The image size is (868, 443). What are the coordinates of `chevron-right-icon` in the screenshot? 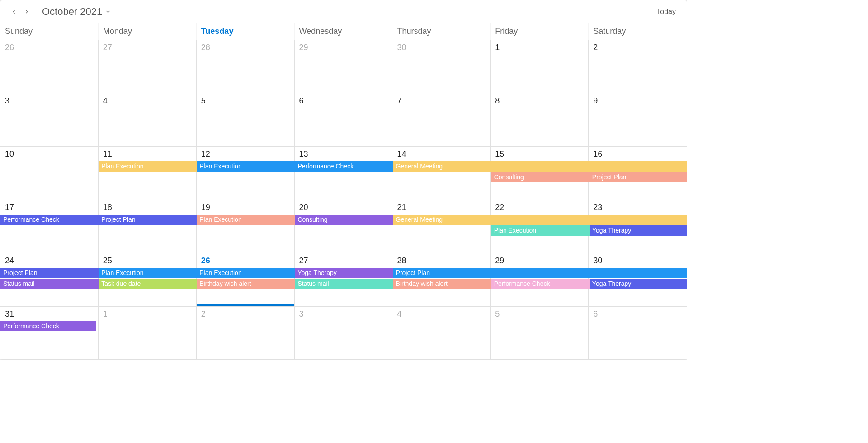 It's located at (27, 12).